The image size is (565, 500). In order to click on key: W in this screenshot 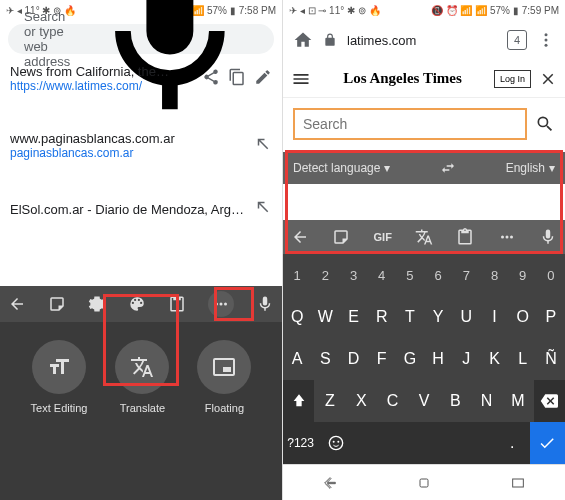, I will do `click(325, 317)`.